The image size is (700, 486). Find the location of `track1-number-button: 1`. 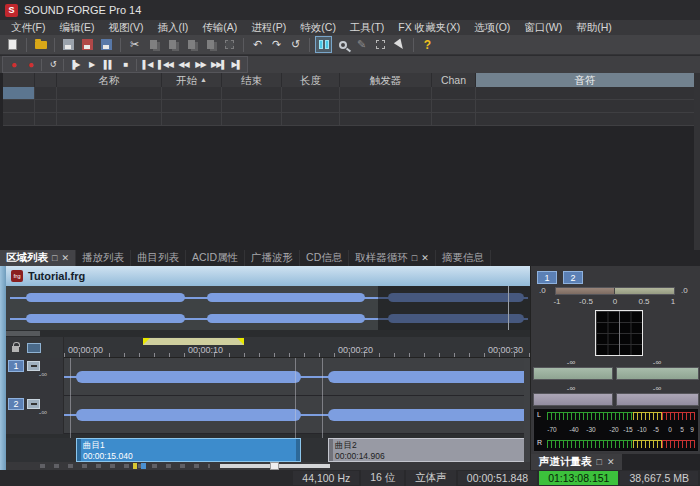

track1-number-button: 1 is located at coordinates (16, 366).